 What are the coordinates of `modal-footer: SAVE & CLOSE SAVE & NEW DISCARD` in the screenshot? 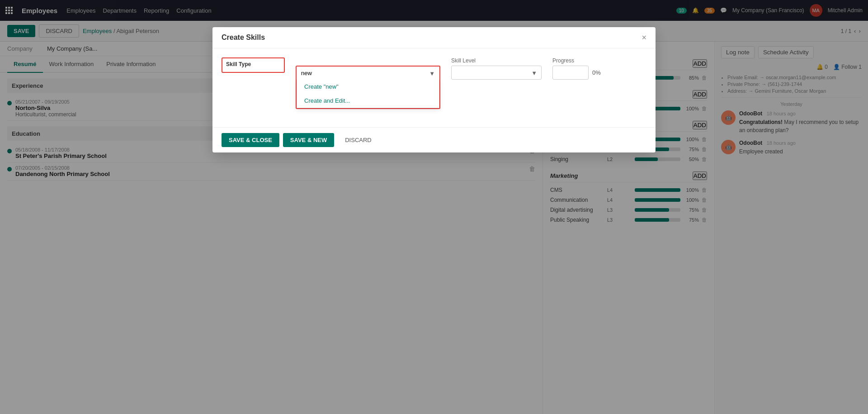 It's located at (434, 140).